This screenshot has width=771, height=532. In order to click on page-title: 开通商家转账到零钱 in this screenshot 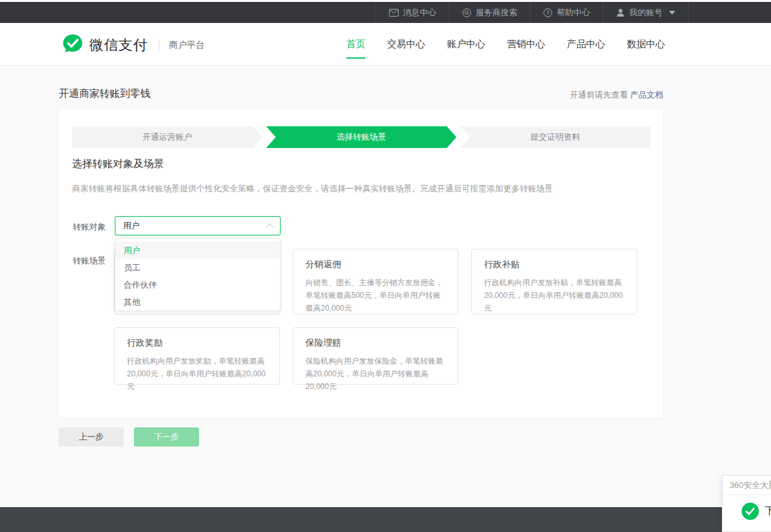, I will do `click(105, 94)`.